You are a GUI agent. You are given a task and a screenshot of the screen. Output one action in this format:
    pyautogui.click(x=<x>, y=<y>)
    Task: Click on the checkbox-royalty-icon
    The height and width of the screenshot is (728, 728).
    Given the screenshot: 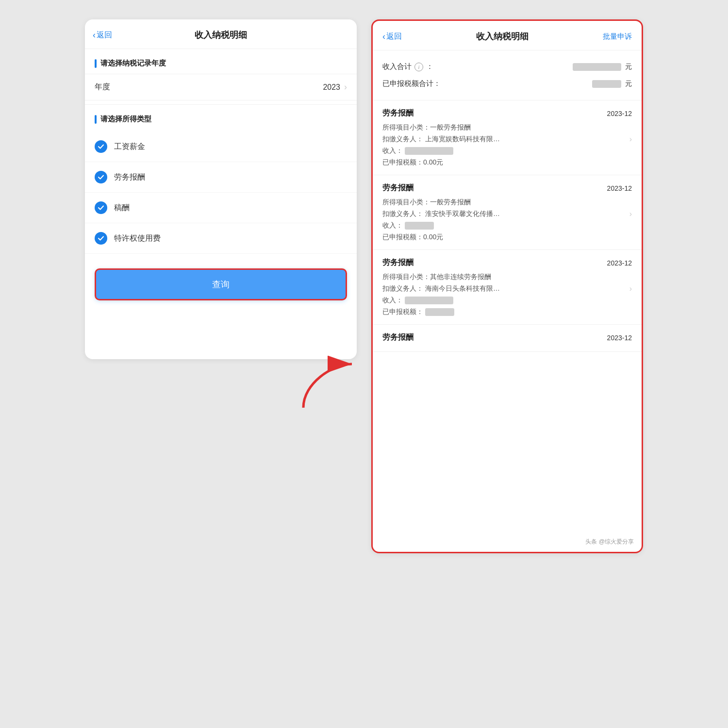 What is the action you would take?
    pyautogui.click(x=101, y=208)
    